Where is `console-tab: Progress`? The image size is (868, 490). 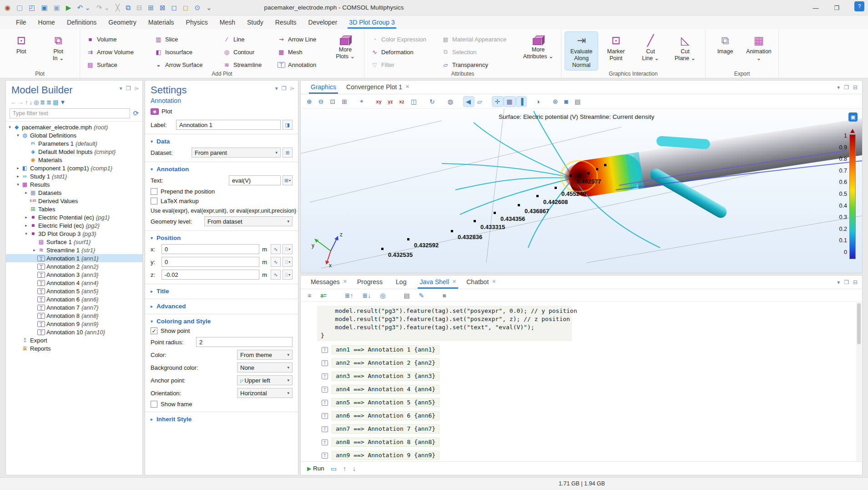 console-tab: Progress is located at coordinates (371, 282).